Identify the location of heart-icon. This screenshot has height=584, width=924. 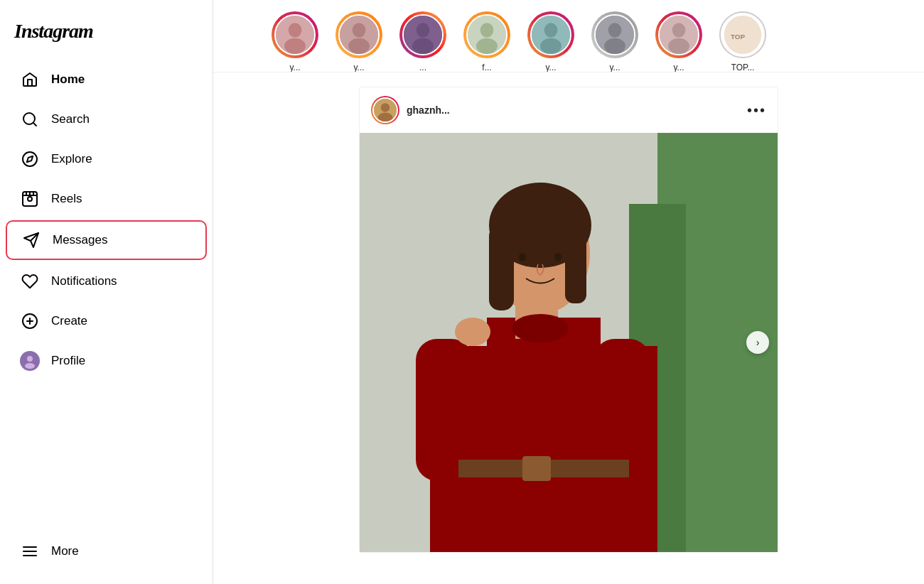
(30, 281).